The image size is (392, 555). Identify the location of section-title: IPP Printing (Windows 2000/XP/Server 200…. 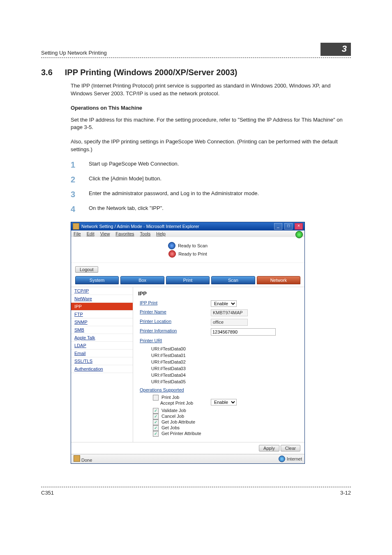
(151, 72).